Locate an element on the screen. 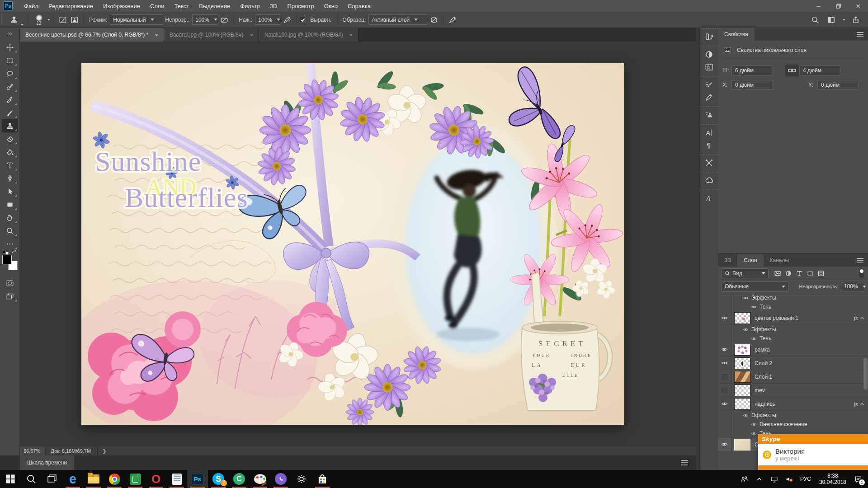  taskbar-paint is located at coordinates (260, 479).